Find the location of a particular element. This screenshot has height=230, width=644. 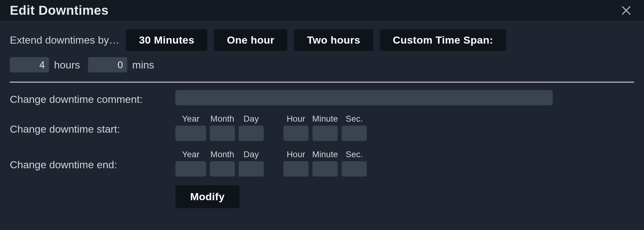

comment-input is located at coordinates (364, 98).